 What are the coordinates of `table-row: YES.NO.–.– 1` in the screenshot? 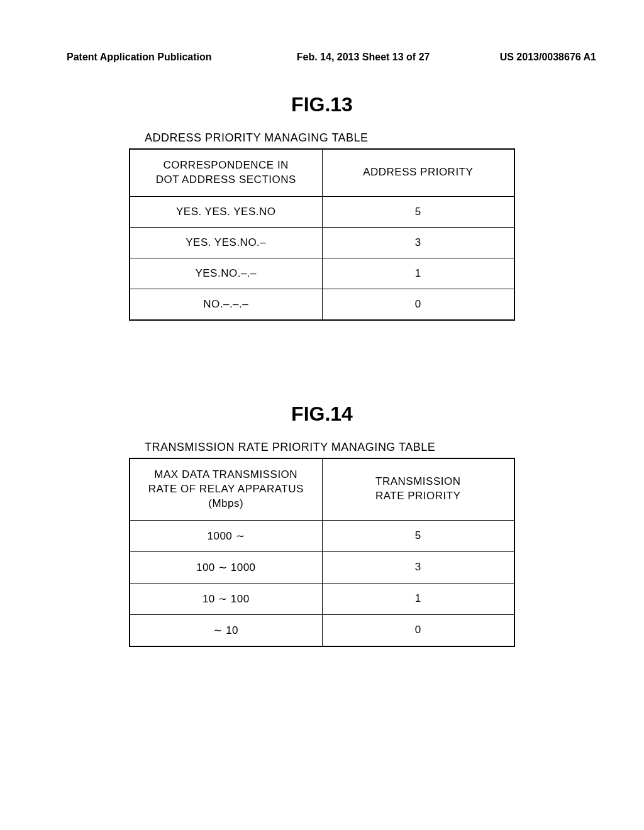 It's located at (322, 273).